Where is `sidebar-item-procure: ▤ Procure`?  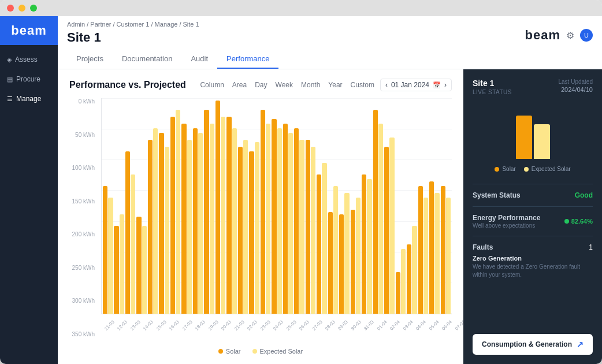 sidebar-item-procure: ▤ Procure is located at coordinates (29, 79).